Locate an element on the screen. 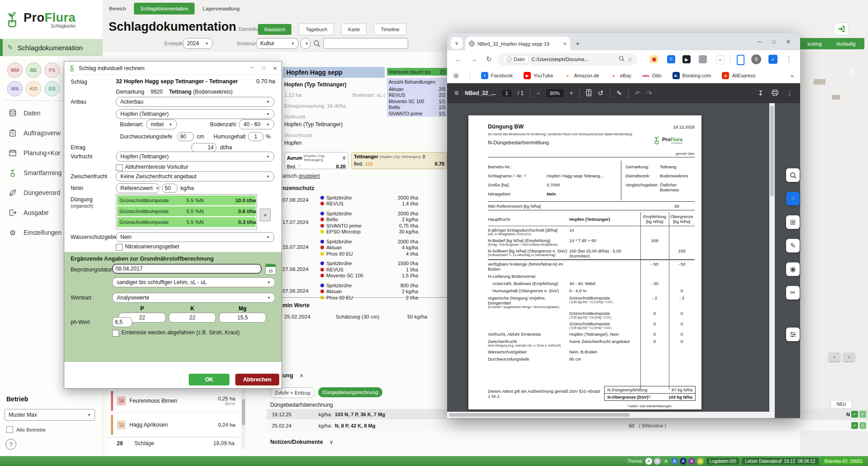 This screenshot has height=466, width=868. profile-avatar: 8 is located at coordinates (756, 59).